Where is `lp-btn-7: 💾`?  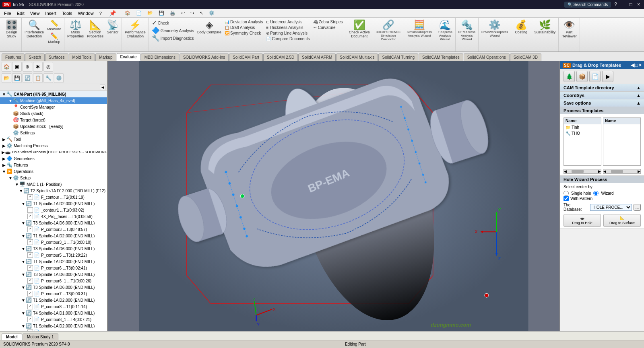 lp-btn-7: 💾 is located at coordinates (17, 78).